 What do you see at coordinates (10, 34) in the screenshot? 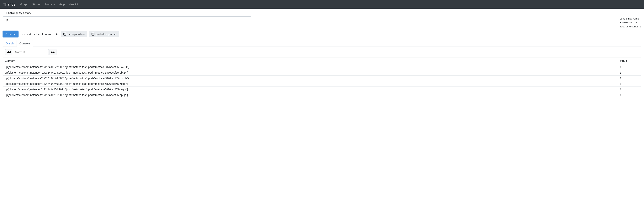
I see `execute-button: Execute` at bounding box center [10, 34].